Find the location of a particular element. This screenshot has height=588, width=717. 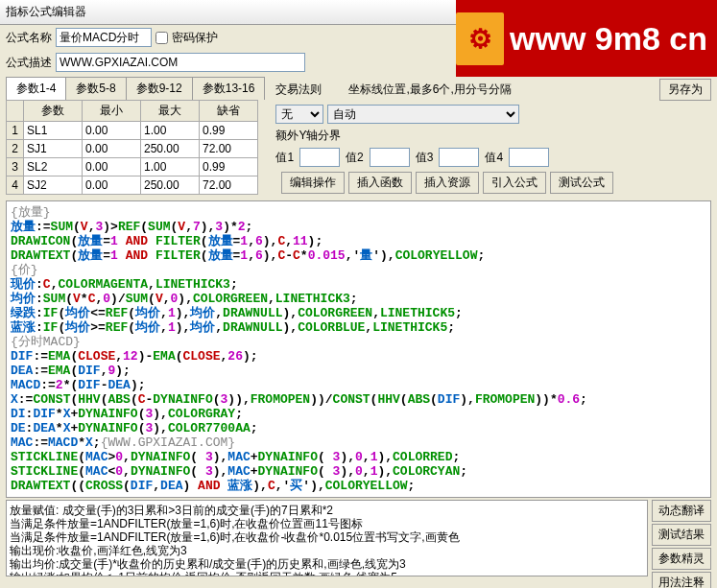

tab-params-9-12: 参数9-12 is located at coordinates (159, 88).